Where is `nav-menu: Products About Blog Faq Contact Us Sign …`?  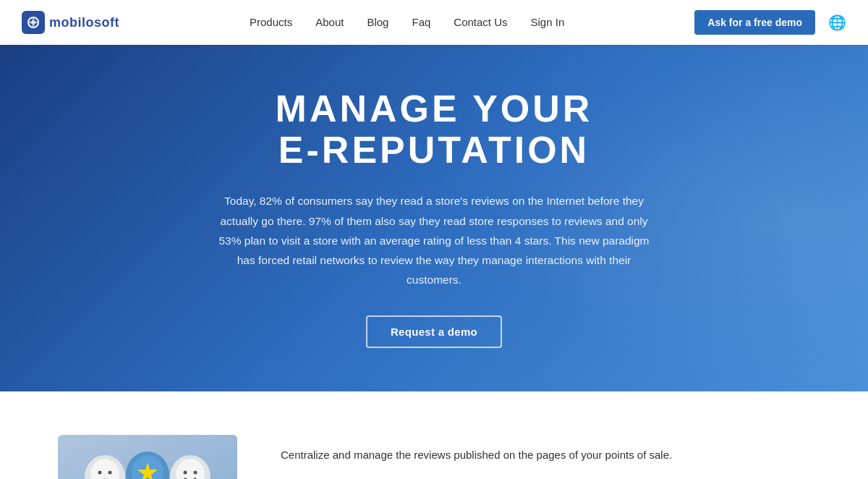
nav-menu: Products About Blog Faq Contact Us Sign … is located at coordinates (407, 22).